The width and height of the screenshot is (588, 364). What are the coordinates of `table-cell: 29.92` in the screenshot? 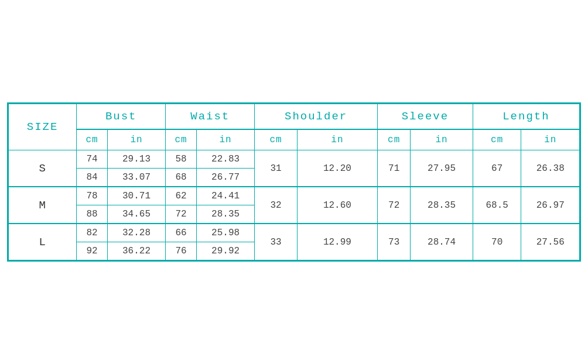 It's located at (225, 252).